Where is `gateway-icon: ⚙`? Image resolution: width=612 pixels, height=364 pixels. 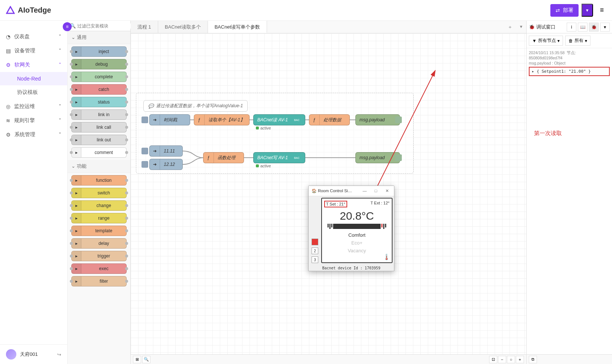 gateway-icon: ⚙ is located at coordinates (8, 65).